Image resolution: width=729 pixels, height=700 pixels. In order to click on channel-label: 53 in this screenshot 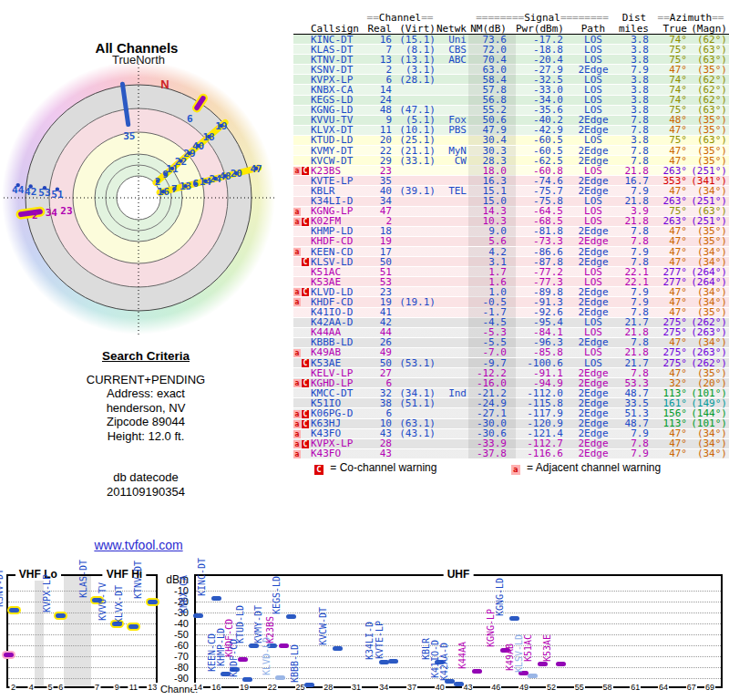, I will do `click(44, 193)`.